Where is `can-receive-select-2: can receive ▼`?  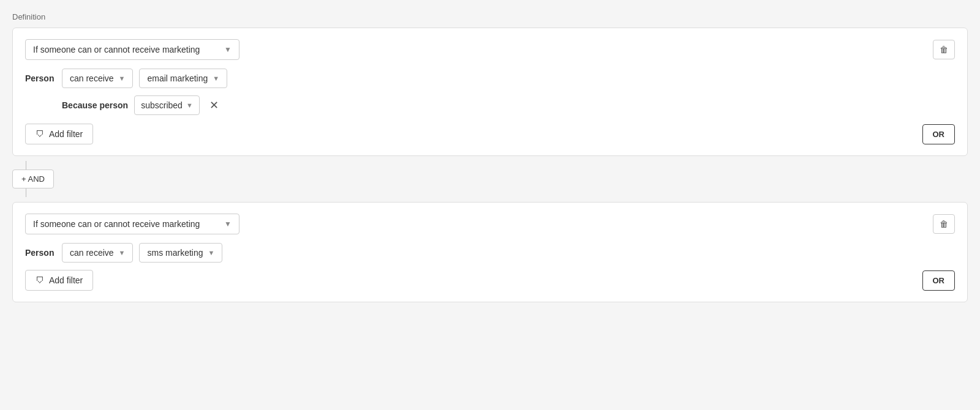 can-receive-select-2: can receive ▼ is located at coordinates (97, 253).